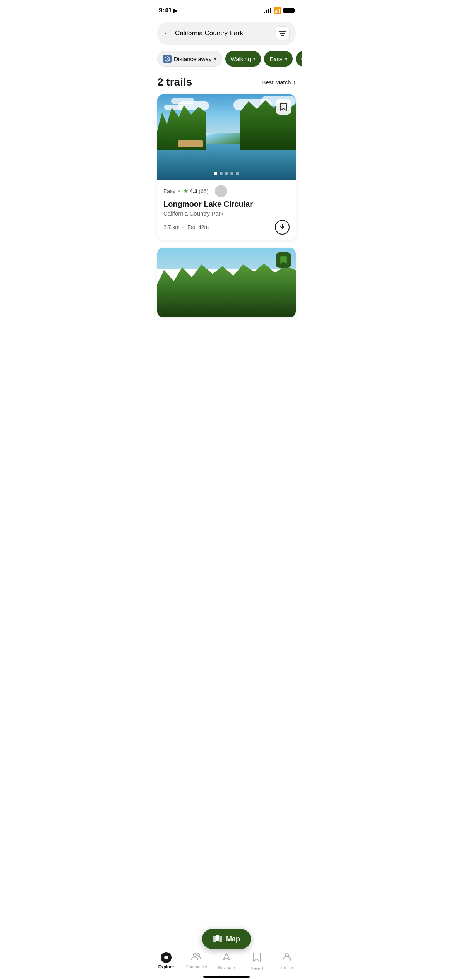 The image size is (453, 980). What do you see at coordinates (226, 84) in the screenshot?
I see `trails-header: 2 trails Best Match ↕` at bounding box center [226, 84].